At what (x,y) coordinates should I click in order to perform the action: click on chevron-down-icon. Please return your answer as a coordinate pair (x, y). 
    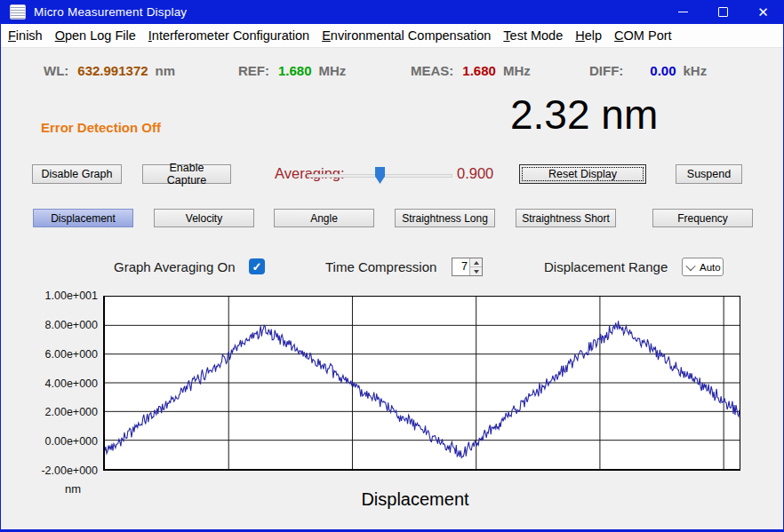
    Looking at the image, I should click on (690, 265).